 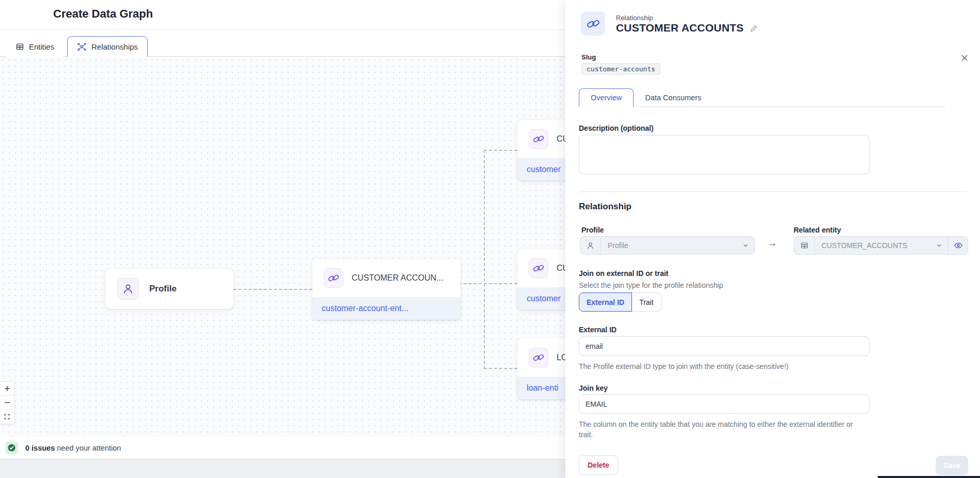 What do you see at coordinates (561, 268) in the screenshot?
I see `node-right-mid-title: CU` at bounding box center [561, 268].